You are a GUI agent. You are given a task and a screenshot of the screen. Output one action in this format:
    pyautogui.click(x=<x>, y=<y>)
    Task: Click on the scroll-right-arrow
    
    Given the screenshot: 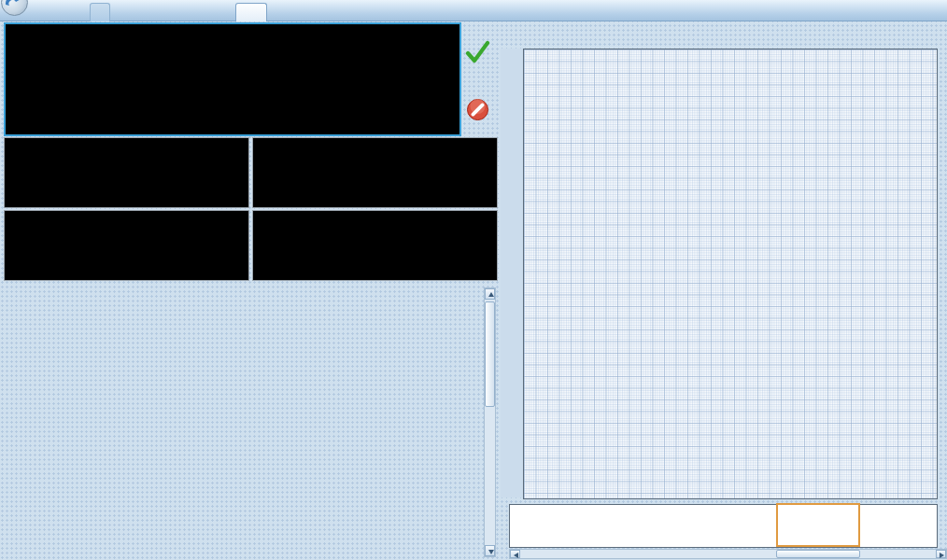 What is the action you would take?
    pyautogui.click(x=941, y=554)
    